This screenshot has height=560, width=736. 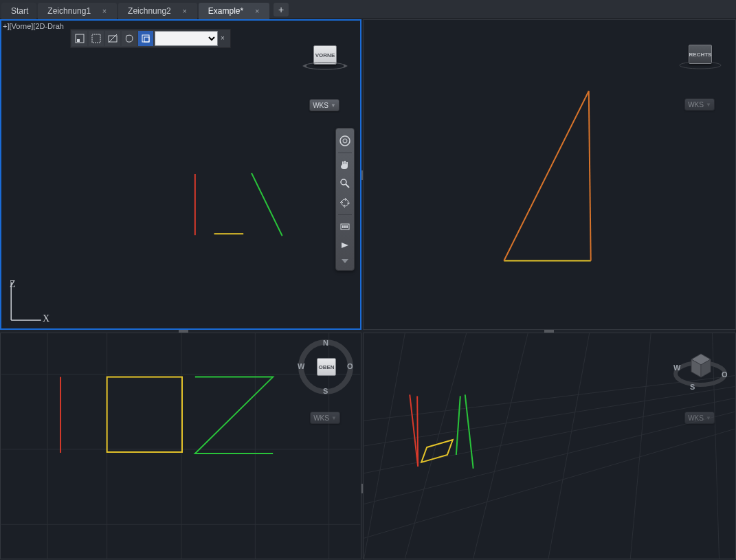 What do you see at coordinates (19, 11) in the screenshot?
I see `tab-label: Start` at bounding box center [19, 11].